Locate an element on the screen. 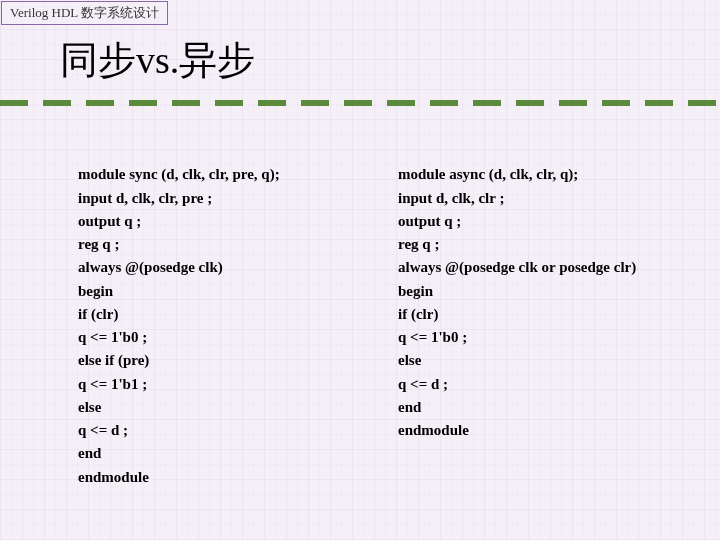  title-sync: 同步 is located at coordinates (98, 60).